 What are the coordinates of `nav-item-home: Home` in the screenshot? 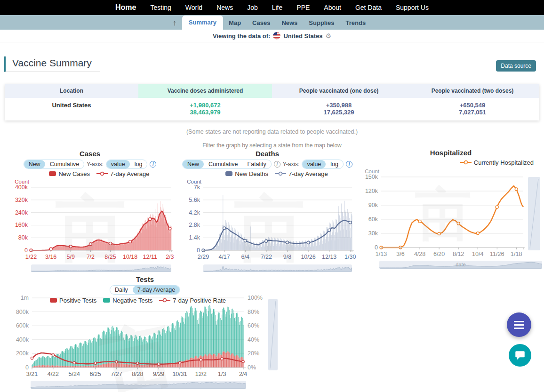 It's located at (126, 8).